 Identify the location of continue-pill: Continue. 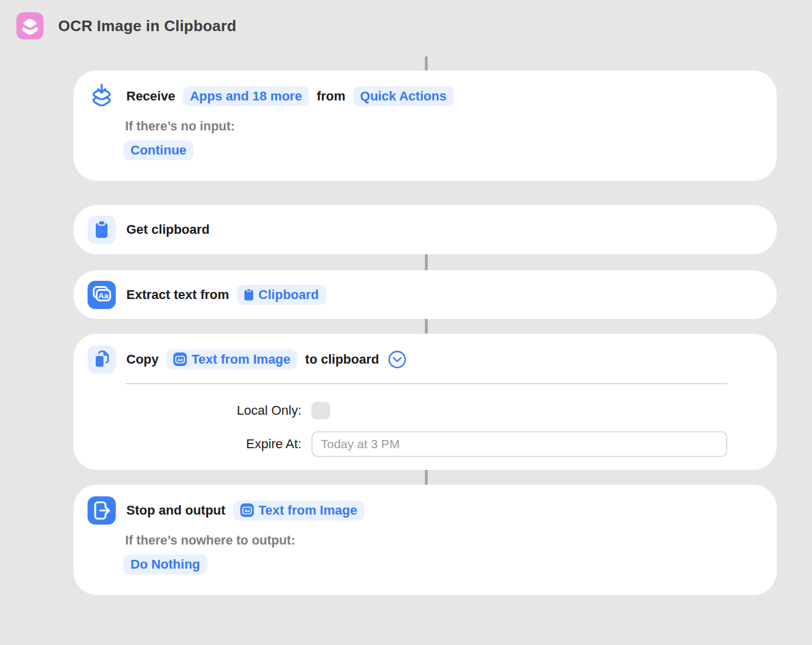
(159, 150).